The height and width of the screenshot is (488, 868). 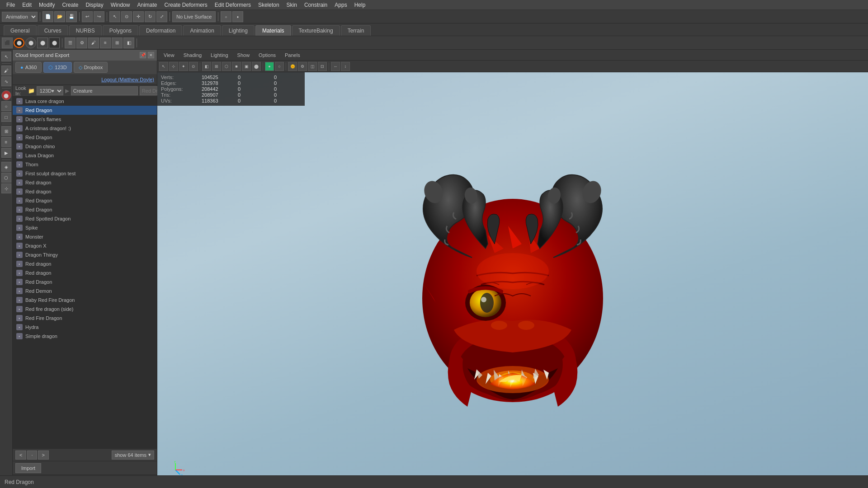 I want to click on tab-terrain: Terrain, so click(x=356, y=31).